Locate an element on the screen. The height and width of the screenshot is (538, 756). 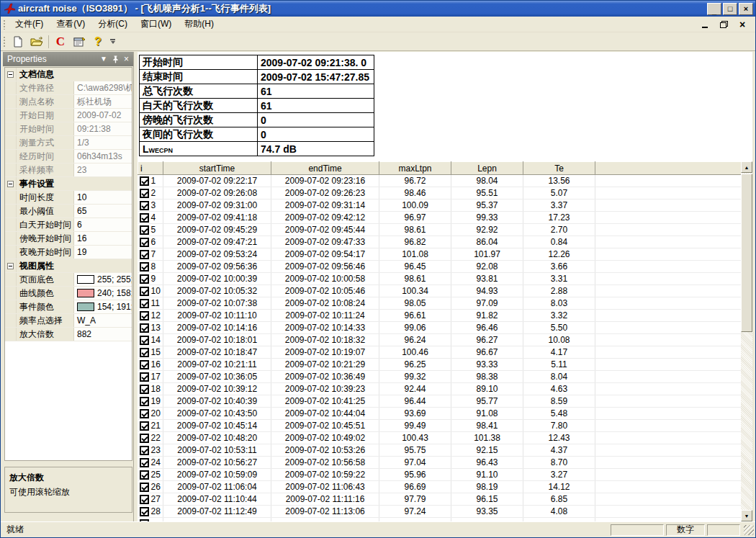
prop-value: 65 is located at coordinates (103, 211).